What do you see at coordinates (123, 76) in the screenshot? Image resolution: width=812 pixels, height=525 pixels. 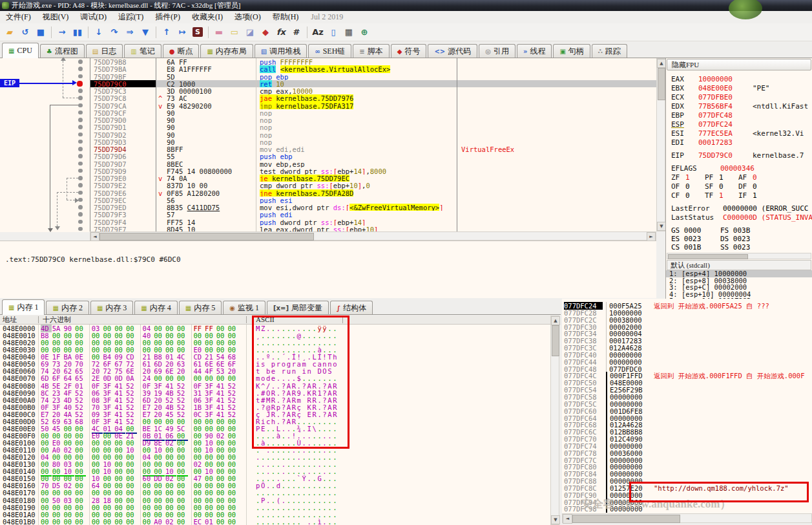 I see `disasm-address: 75DD79BF` at bounding box center [123, 76].